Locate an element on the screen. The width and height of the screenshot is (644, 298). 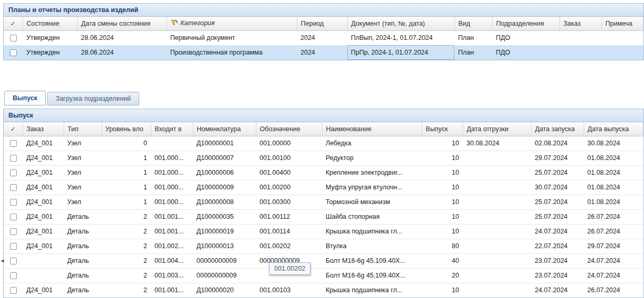
cell: ПрПр, 2024-1, 01.07.2024 is located at coordinates (401, 52).